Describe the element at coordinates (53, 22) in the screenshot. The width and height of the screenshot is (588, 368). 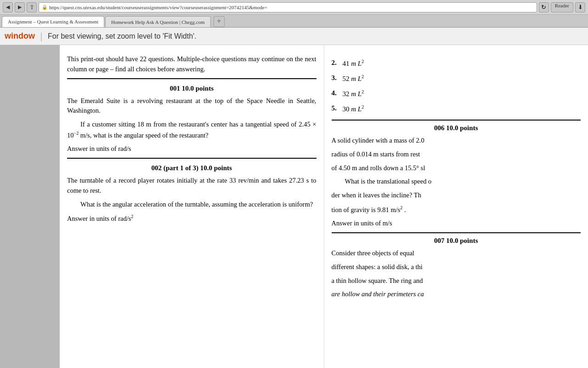
I see `tab-assignment: Assignment – Quest Learning & Assessment` at that location.